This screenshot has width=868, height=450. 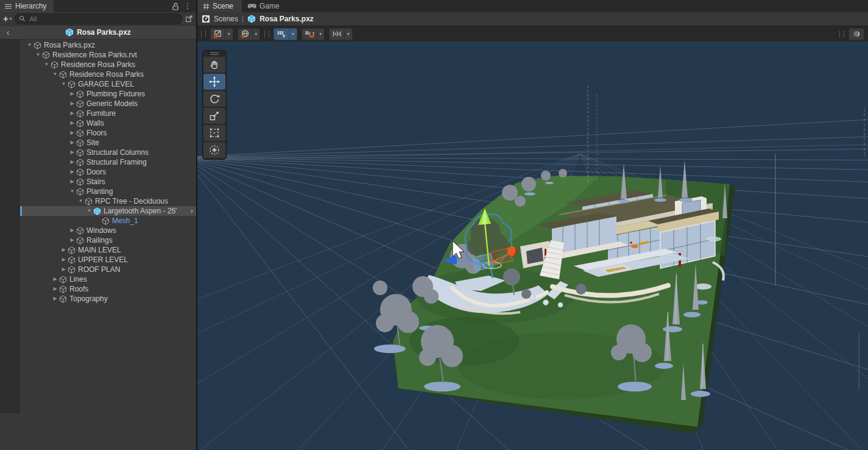 What do you see at coordinates (348, 34) in the screenshot?
I see `dropdown-caret-icon: ▾` at bounding box center [348, 34].